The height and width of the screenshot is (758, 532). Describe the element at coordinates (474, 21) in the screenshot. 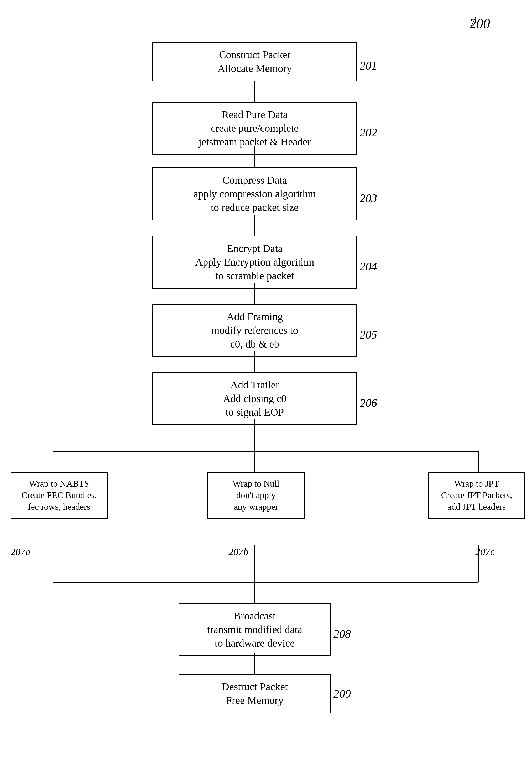

I see `diagram-slash: /` at that location.